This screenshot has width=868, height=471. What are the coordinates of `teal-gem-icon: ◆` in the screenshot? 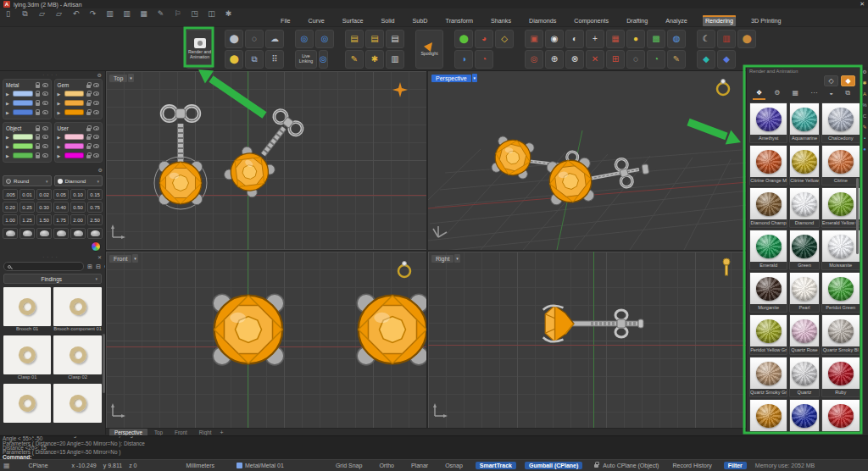 It's located at (706, 59).